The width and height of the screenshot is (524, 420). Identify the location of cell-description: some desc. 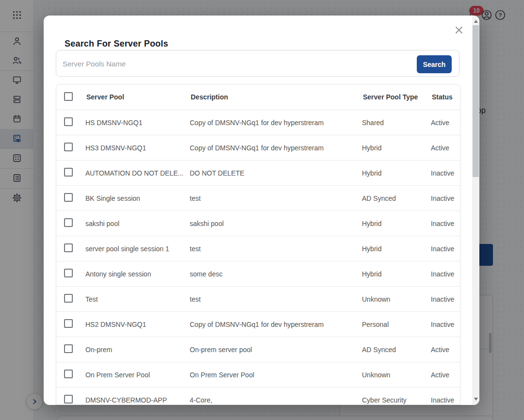
(270, 274).